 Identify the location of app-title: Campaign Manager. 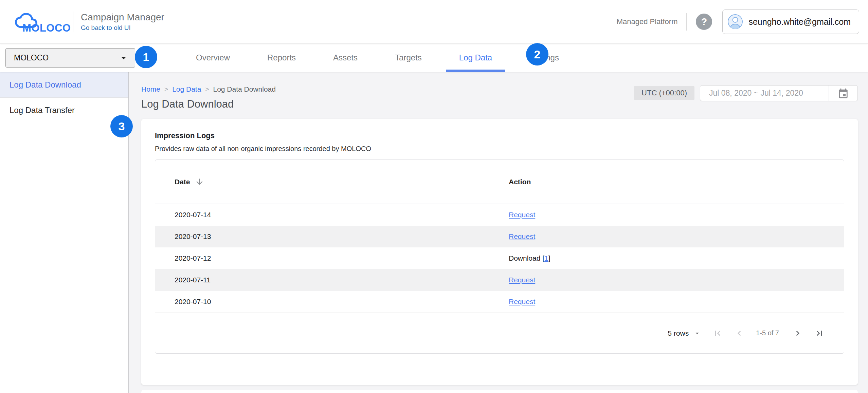
(123, 17).